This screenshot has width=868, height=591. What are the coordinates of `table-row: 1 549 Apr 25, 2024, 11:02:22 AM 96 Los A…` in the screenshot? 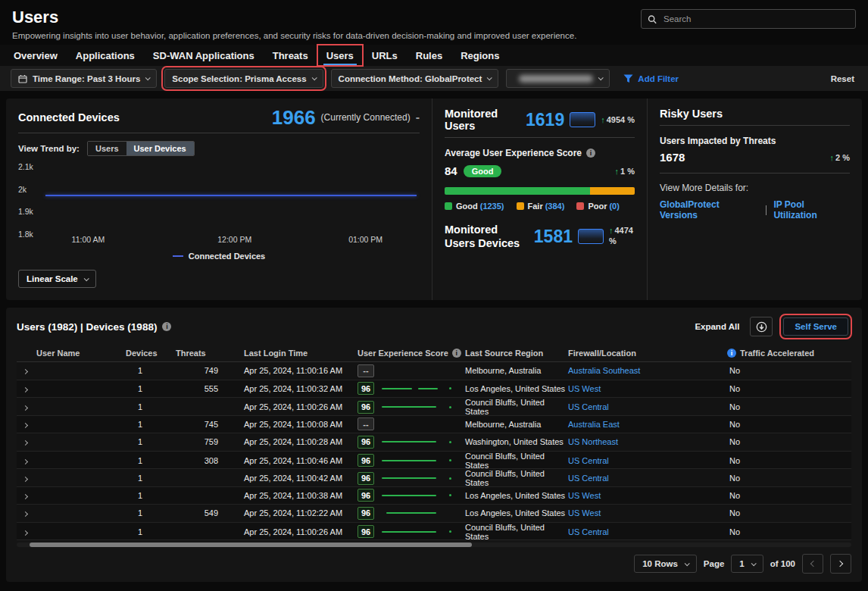 It's located at (434, 514).